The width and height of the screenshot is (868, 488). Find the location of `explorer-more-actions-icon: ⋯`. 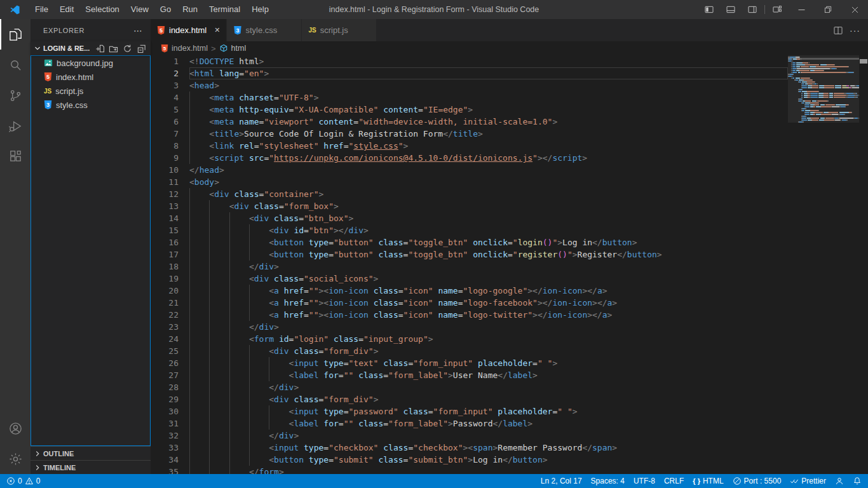

explorer-more-actions-icon: ⋯ is located at coordinates (139, 30).